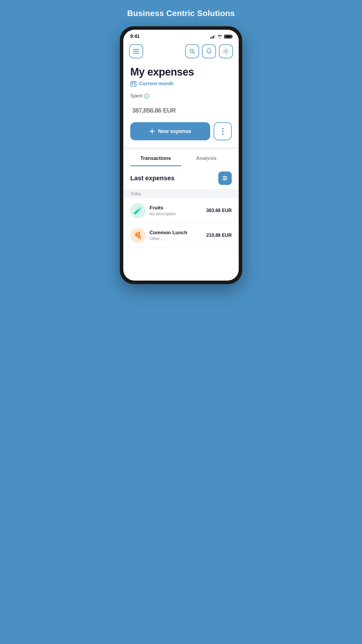  Describe the element at coordinates (181, 13) in the screenshot. I see `app-title: Business Centric Solutions` at that location.